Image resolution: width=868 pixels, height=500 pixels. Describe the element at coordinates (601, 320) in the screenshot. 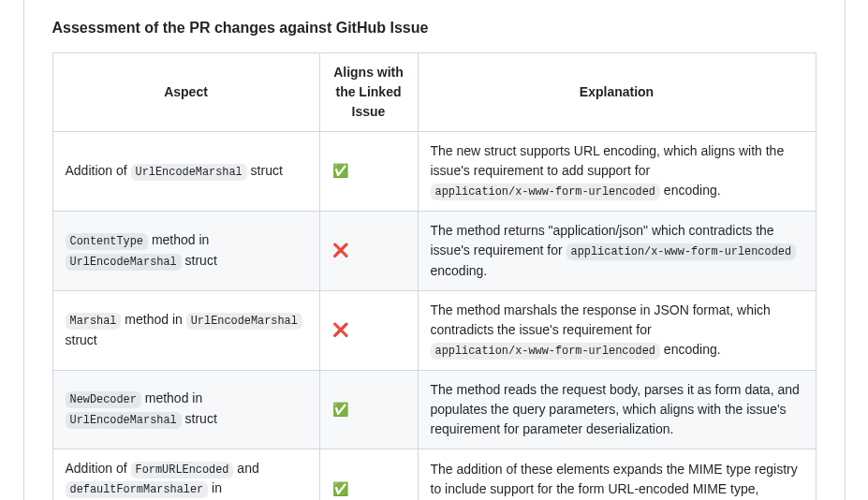

I see `text: The method marshals the response in JSON…` at that location.